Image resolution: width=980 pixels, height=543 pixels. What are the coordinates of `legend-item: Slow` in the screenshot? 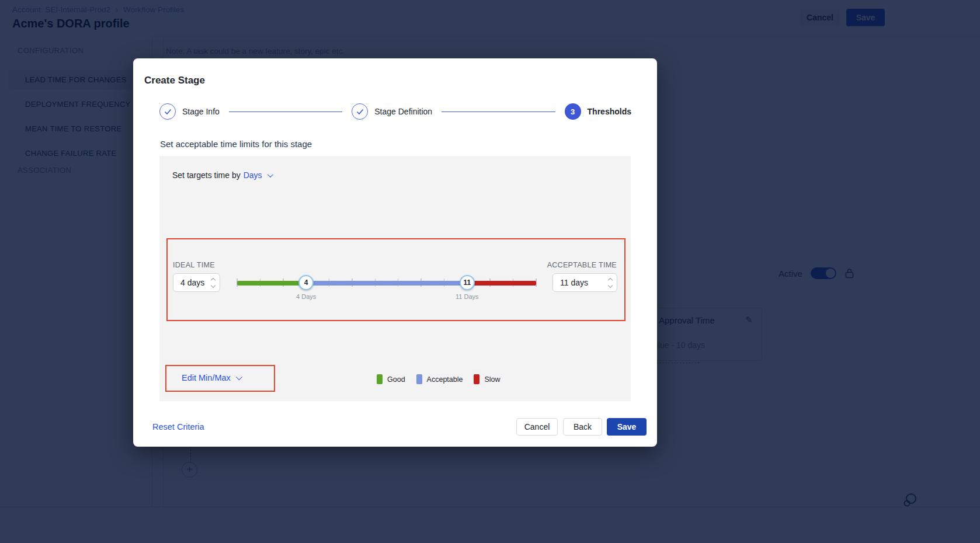 It's located at (487, 380).